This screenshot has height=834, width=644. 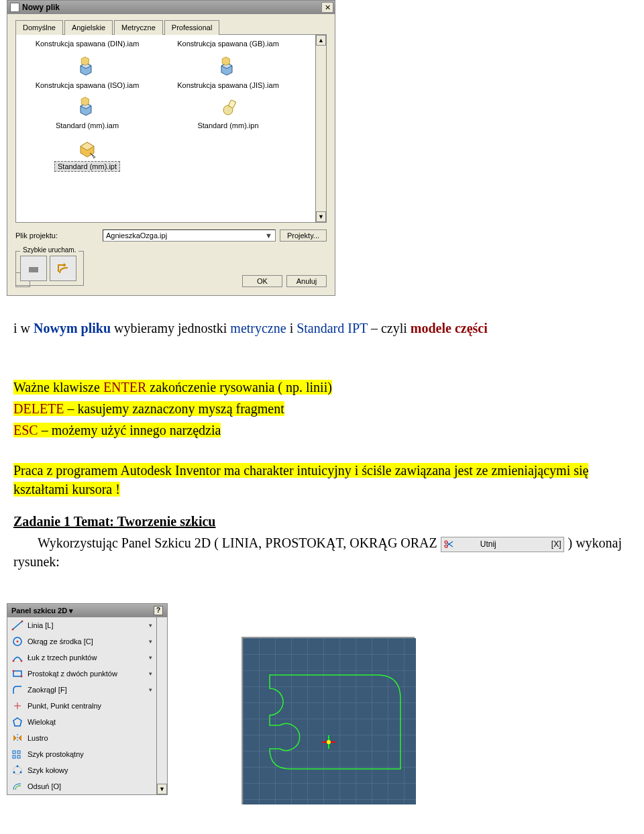 I want to click on panel-title-text: Panel szkicu 2D, so click(x=39, y=611).